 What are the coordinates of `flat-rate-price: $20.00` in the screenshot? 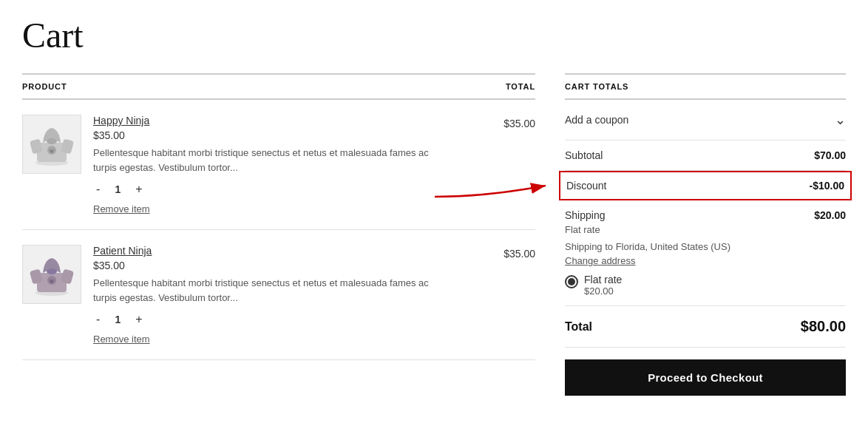 It's located at (603, 291).